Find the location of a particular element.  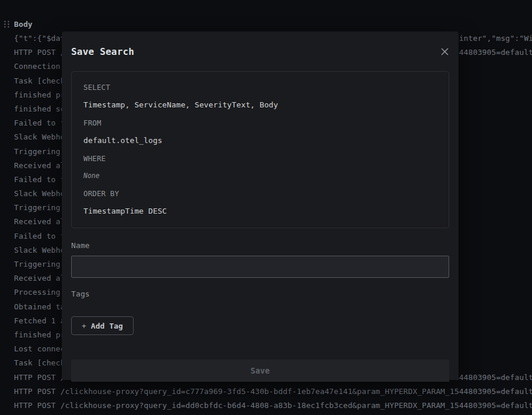

close-button is located at coordinates (444, 51).